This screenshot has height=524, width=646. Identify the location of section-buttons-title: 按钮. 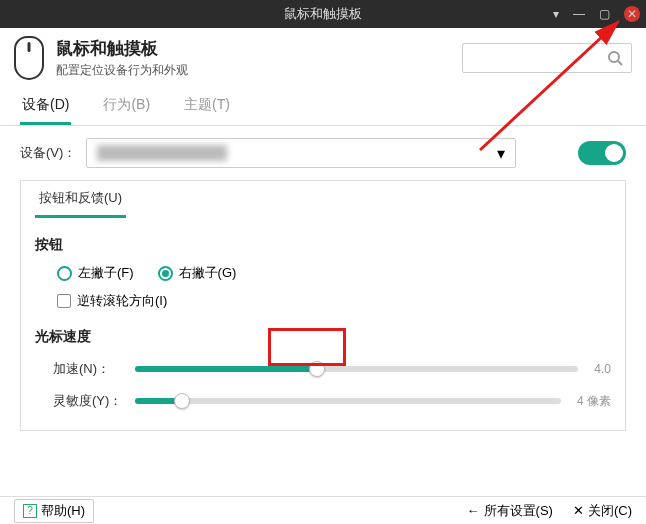
(323, 245).